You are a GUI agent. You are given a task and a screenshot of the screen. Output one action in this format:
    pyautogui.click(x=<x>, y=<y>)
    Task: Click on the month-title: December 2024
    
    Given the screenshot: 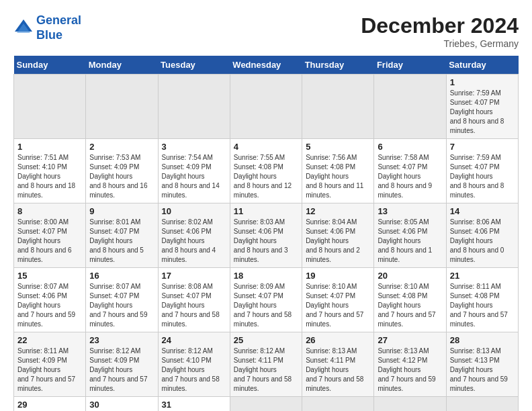 What is the action you would take?
    pyautogui.click(x=439, y=26)
    